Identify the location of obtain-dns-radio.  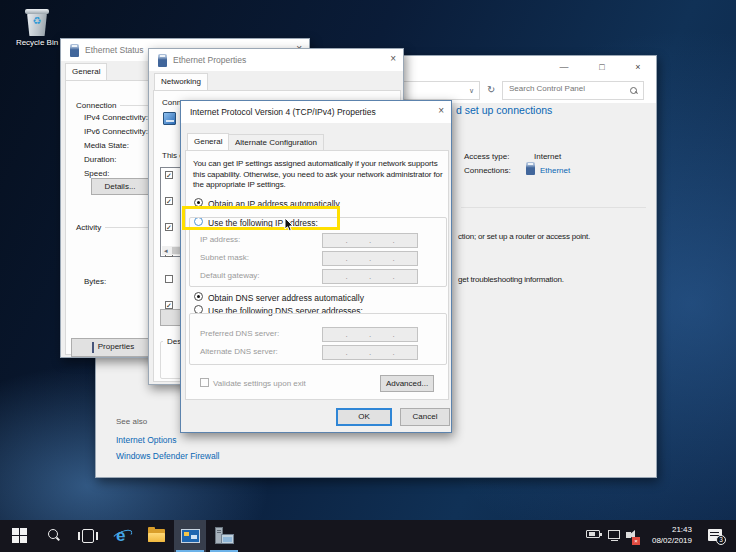
(198, 296).